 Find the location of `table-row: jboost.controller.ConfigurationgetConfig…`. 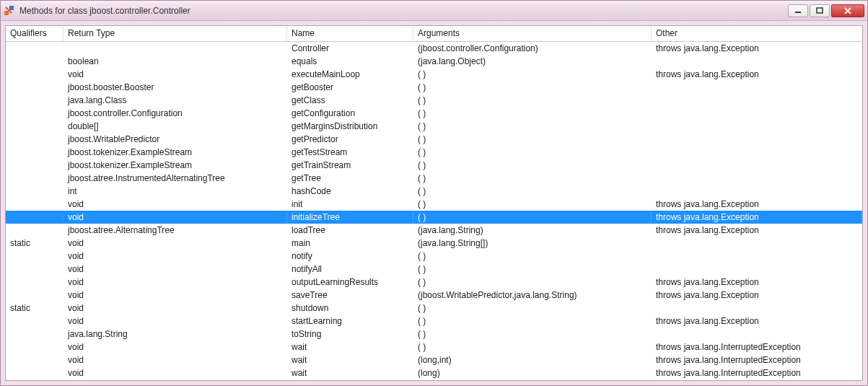

table-row: jboost.controller.ConfigurationgetConfig… is located at coordinates (434, 113).